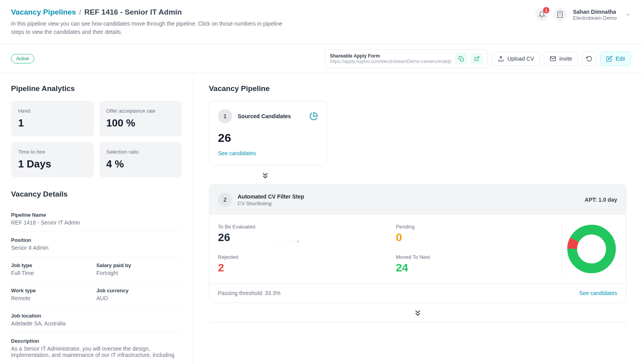 The image size is (642, 364). Describe the element at coordinates (96, 316) in the screenshot. I see `detail-label: Job location` at that location.